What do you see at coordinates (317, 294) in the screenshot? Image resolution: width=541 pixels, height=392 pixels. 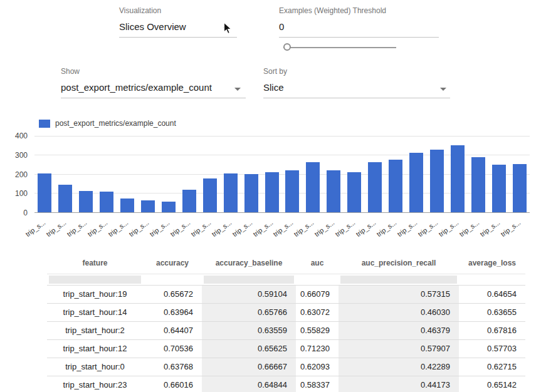 I see `cell-auc: 0.66079` at bounding box center [317, 294].